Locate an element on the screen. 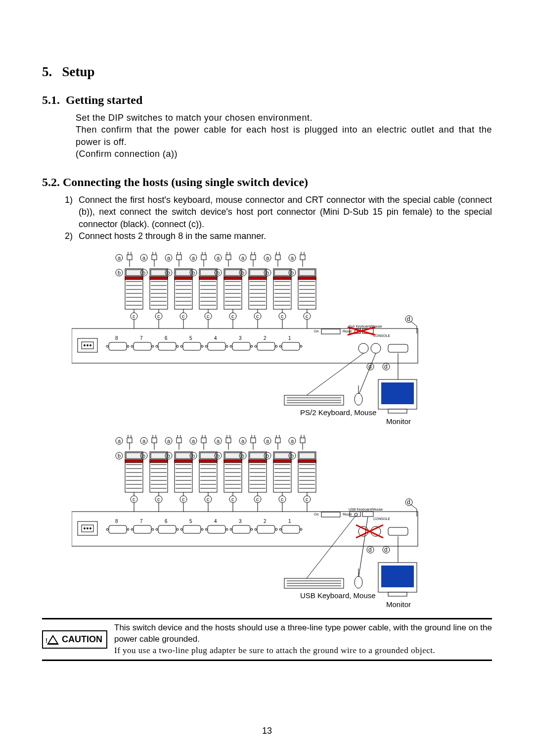  svg-text: 3 is located at coordinates (240, 338).